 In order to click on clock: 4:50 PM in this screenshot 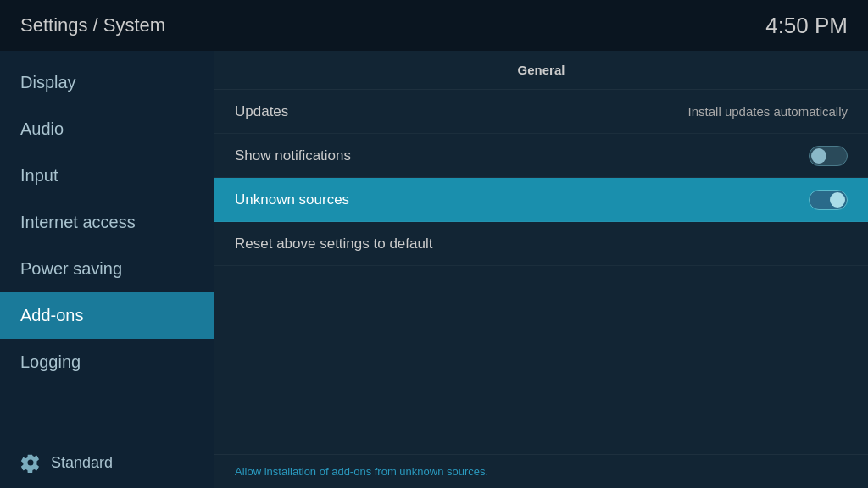, I will do `click(807, 25)`.